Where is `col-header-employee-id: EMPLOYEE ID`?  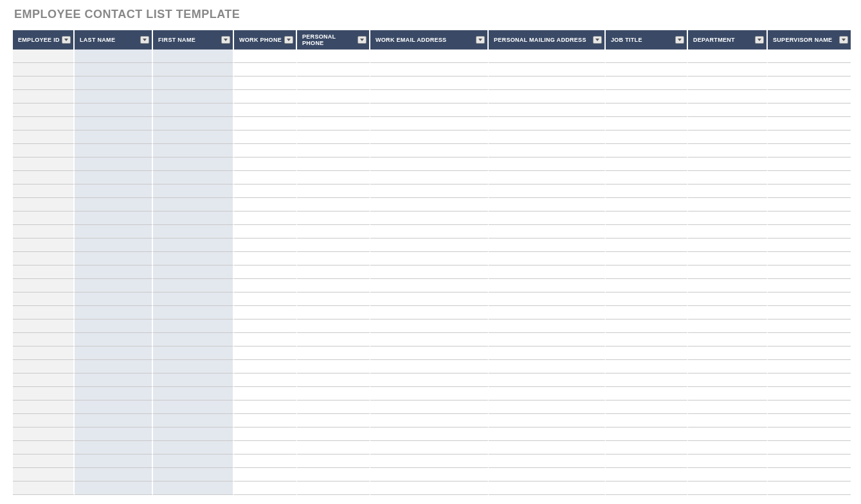
col-header-employee-id: EMPLOYEE ID is located at coordinates (44, 40).